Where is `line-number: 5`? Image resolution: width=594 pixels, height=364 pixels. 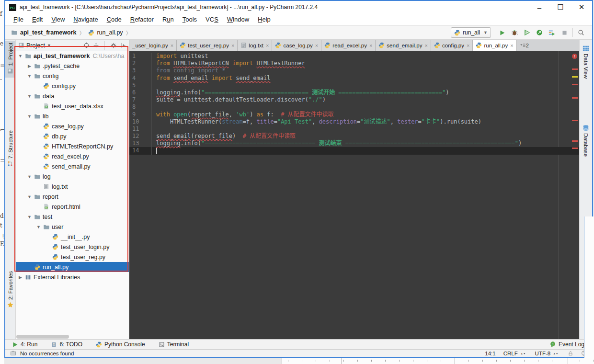 line-number: 5 is located at coordinates (141, 85).